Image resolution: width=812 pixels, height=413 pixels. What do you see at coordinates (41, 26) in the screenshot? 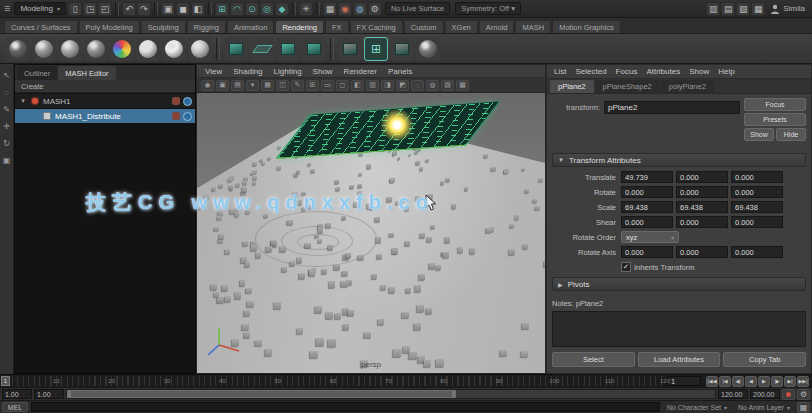
I see `shelf-tab-curves-surfaces: Curves / Surfaces` at bounding box center [41, 26].